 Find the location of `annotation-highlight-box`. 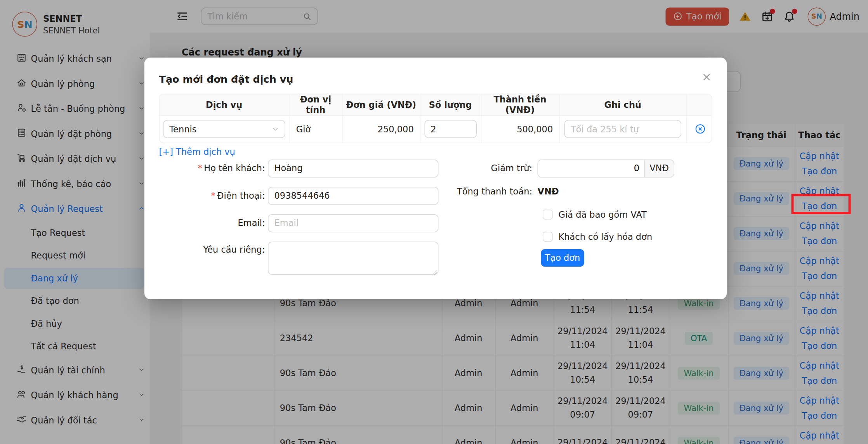

annotation-highlight-box is located at coordinates (821, 204).